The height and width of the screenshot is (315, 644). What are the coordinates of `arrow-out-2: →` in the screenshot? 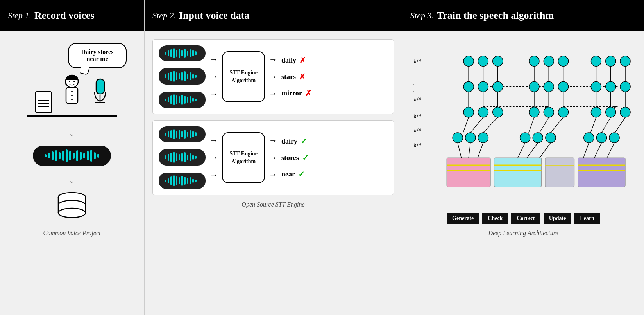 It's located at (273, 77).